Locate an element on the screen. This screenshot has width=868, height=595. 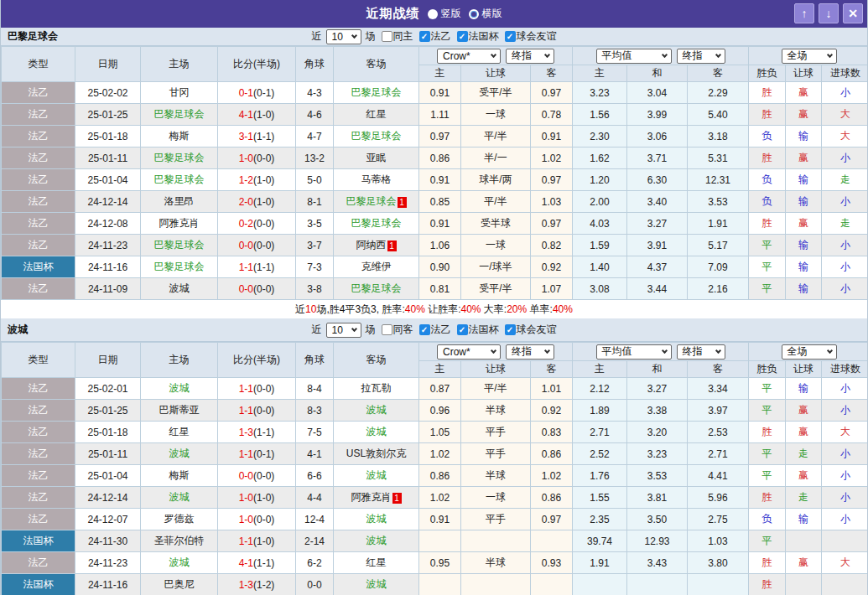
near-label: 近 is located at coordinates (317, 37).